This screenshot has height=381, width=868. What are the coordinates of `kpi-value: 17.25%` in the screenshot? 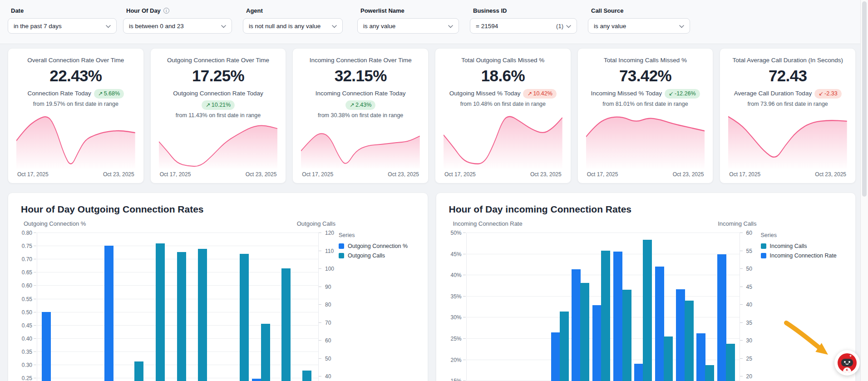 It's located at (218, 76).